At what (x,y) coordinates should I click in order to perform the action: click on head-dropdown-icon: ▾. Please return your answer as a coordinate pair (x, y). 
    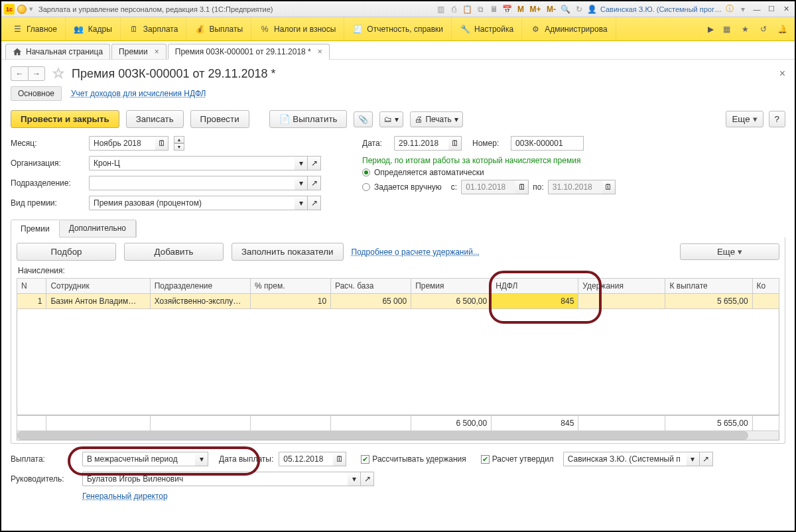
    Looking at the image, I should click on (354, 479).